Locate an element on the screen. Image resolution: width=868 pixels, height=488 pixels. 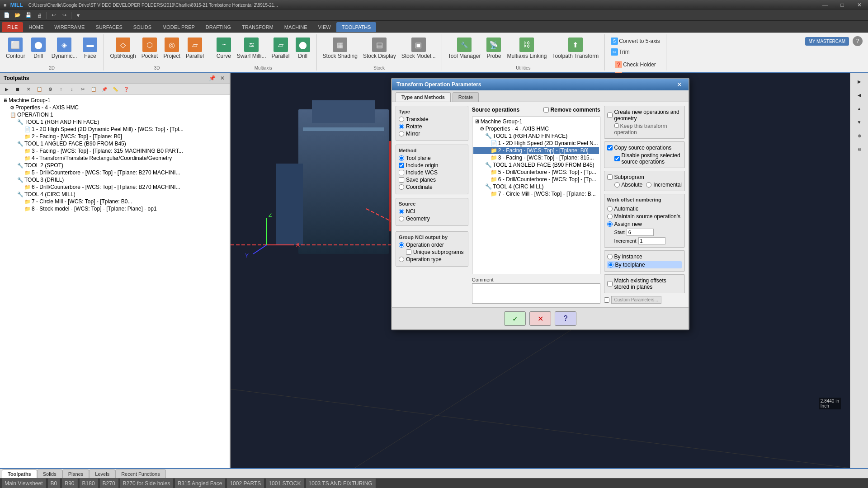
tab-planes-bottom: Planes is located at coordinates (76, 474).